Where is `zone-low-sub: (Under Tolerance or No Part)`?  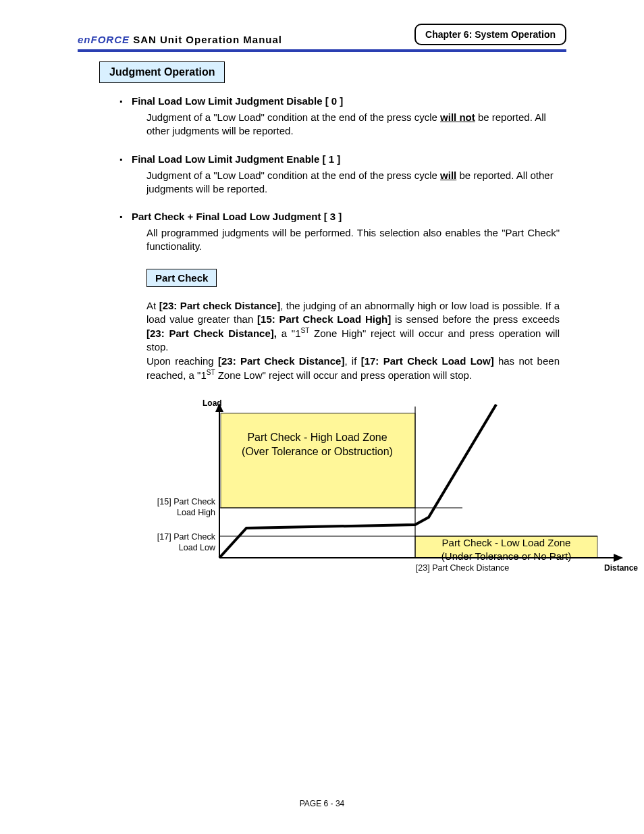
zone-low-sub: (Under Tolerance or No Part) is located at coordinates (506, 556).